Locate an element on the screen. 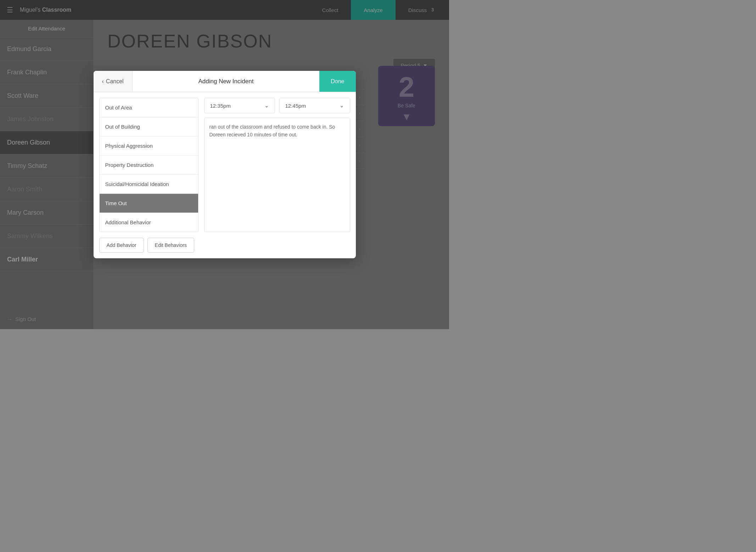 The width and height of the screenshot is (756, 552). behavior-item-out-of-building: Out of Building is located at coordinates (149, 127).